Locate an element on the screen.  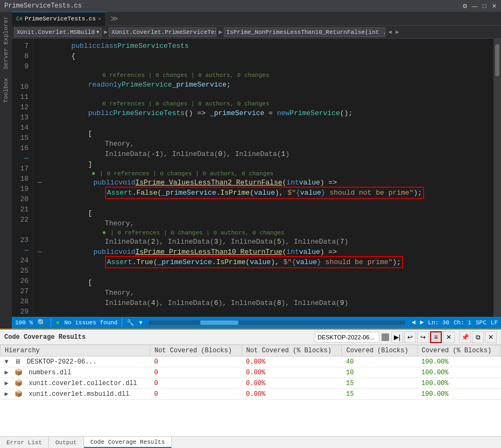
code-line-17: ] is located at coordinates (266, 165).